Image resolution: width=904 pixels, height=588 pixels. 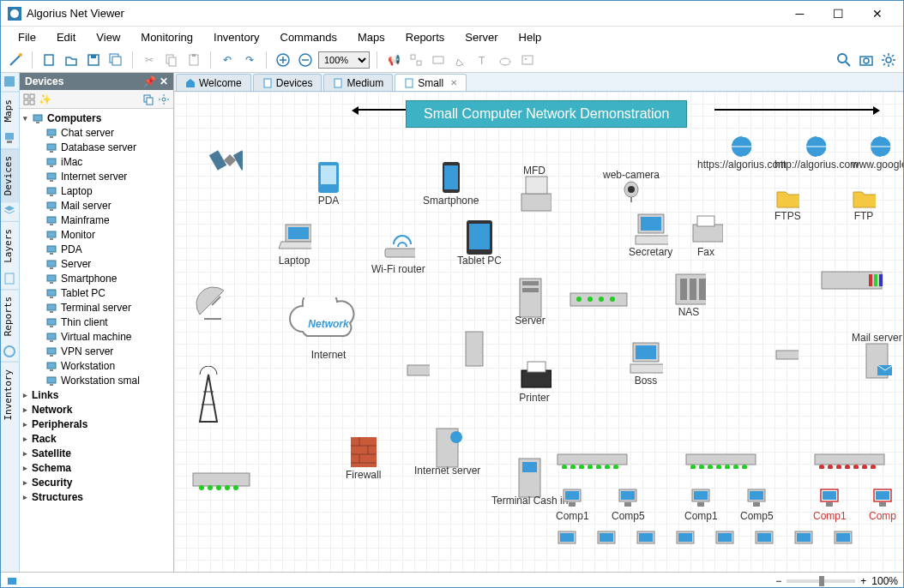 What do you see at coordinates (96, 132) in the screenshot?
I see `tree-item: Chat server` at bounding box center [96, 132].